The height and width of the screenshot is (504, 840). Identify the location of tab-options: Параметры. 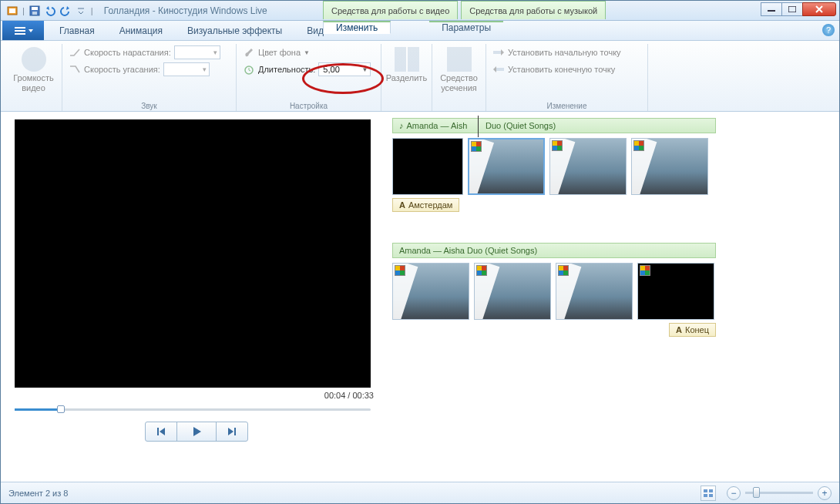
(466, 27).